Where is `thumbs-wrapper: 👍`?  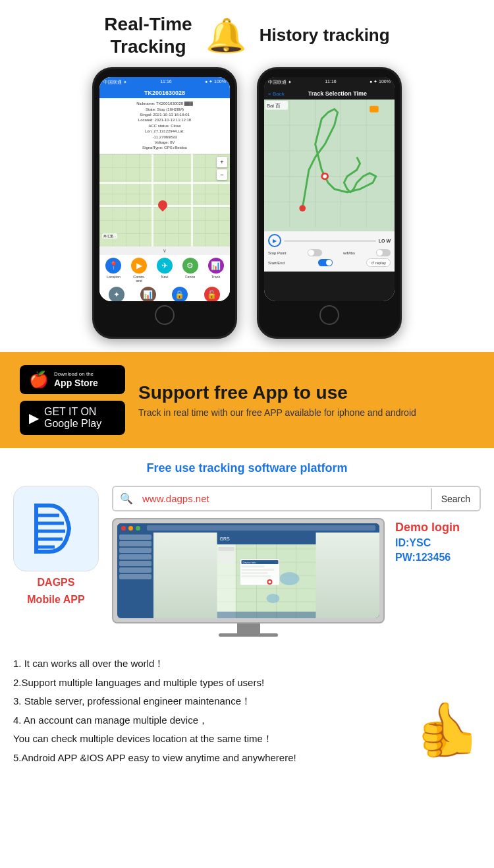 thumbs-wrapper: 👍 is located at coordinates (441, 736).